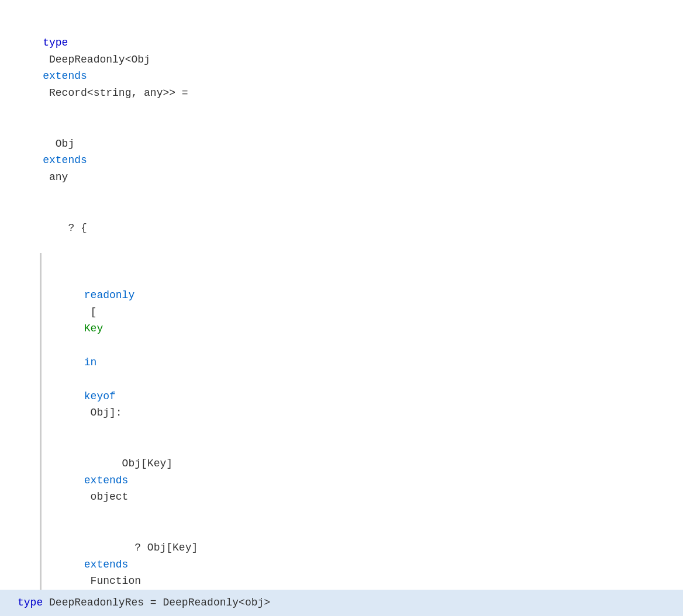 The width and height of the screenshot is (683, 616). What do you see at coordinates (91, 312) in the screenshot?
I see `code-text: [` at bounding box center [91, 312].